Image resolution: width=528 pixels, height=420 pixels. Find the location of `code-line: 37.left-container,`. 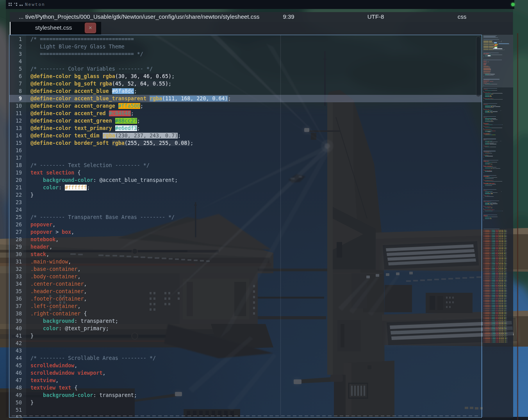

code-line: 37.left-container, is located at coordinates (245, 306).